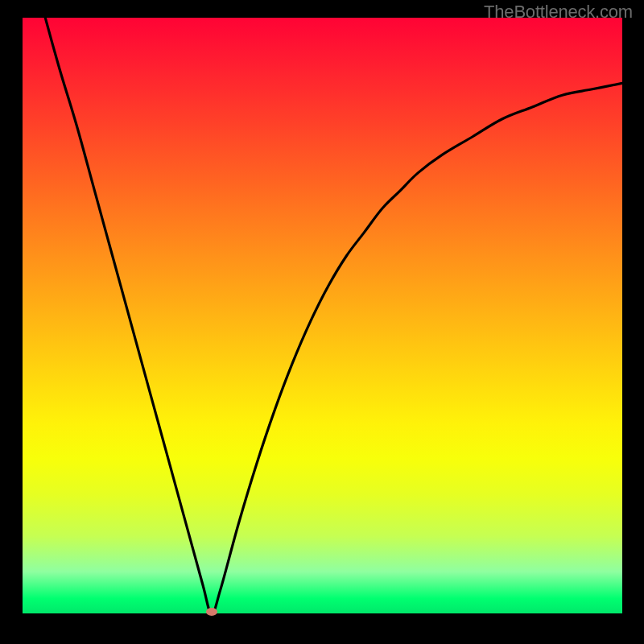  Describe the element at coordinates (559, 12) in the screenshot. I see `watermark-text: TheBottleneck.com` at that location.